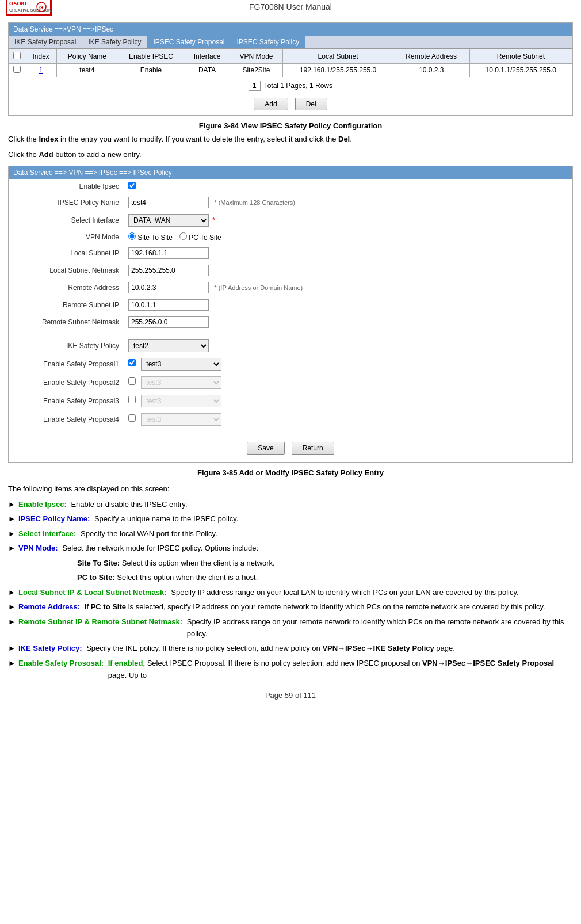  What do you see at coordinates (132, 185) in the screenshot?
I see `enable-ipsec-checkbox` at bounding box center [132, 185].